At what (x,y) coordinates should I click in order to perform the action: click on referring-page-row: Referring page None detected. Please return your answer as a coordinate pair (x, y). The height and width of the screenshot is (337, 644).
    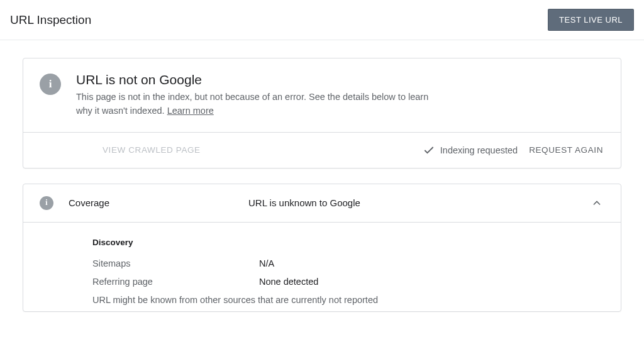
    Looking at the image, I should click on (348, 282).